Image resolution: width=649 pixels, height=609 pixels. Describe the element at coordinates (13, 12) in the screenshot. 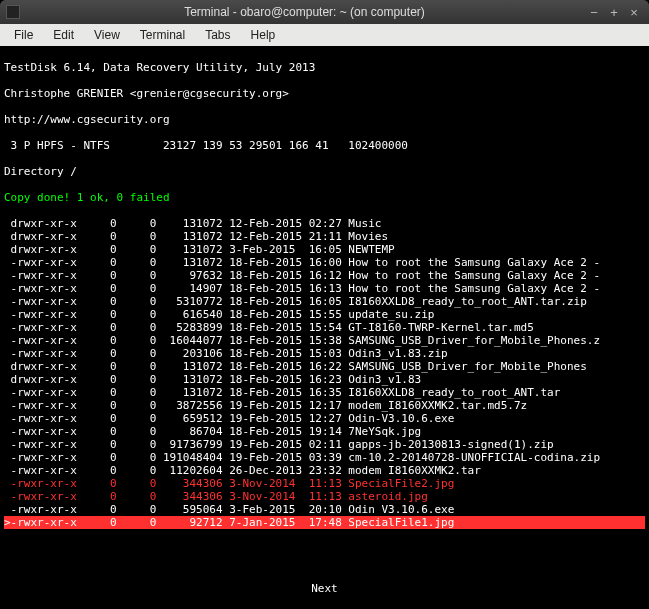

I see `app-icon` at that location.